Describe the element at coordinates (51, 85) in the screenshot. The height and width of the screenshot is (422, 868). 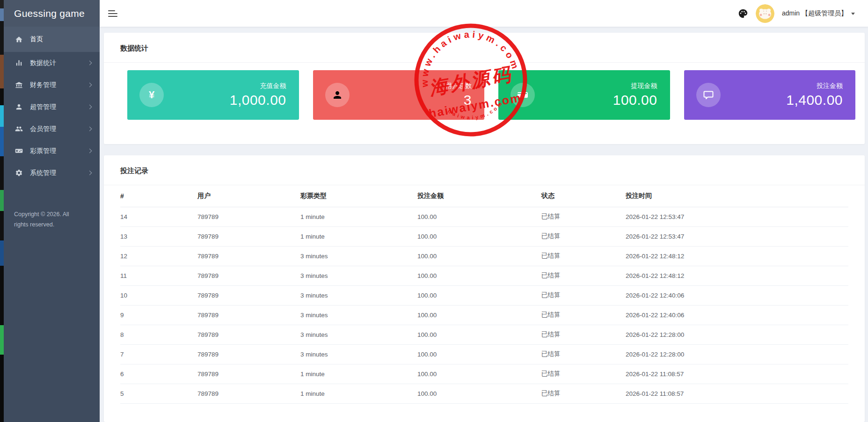
I see `sidebar-item-财务管理: 财务管理` at that location.